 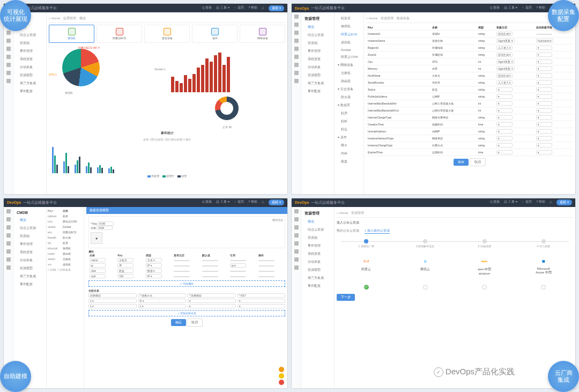 I want to click on table-row: RegionId所属地域string人工录入 ▾▾, so click(x=470, y=48).